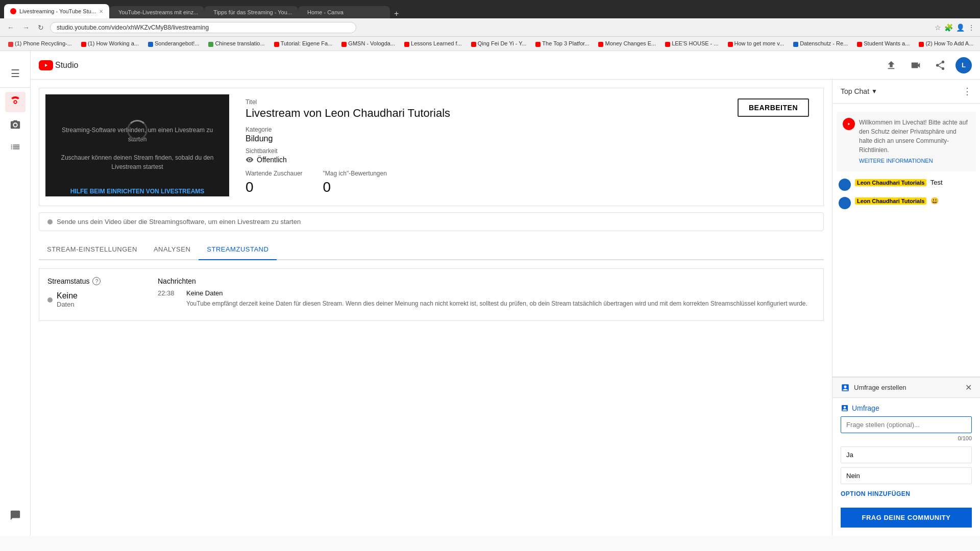 The height and width of the screenshot is (551, 980). I want to click on stream-title: Livestream von Leon Chaudhari Tutorials, so click(348, 113).